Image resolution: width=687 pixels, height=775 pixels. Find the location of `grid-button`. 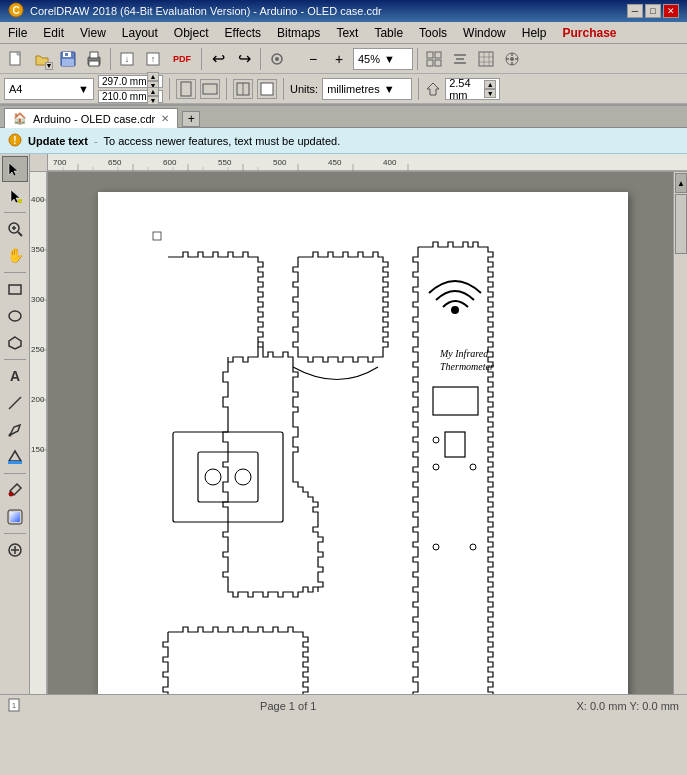

grid-button is located at coordinates (486, 59).